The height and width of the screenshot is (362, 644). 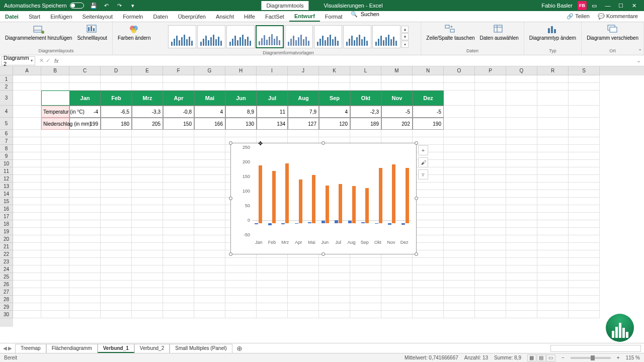 I want to click on data-cell: 180, so click(x=116, y=124).